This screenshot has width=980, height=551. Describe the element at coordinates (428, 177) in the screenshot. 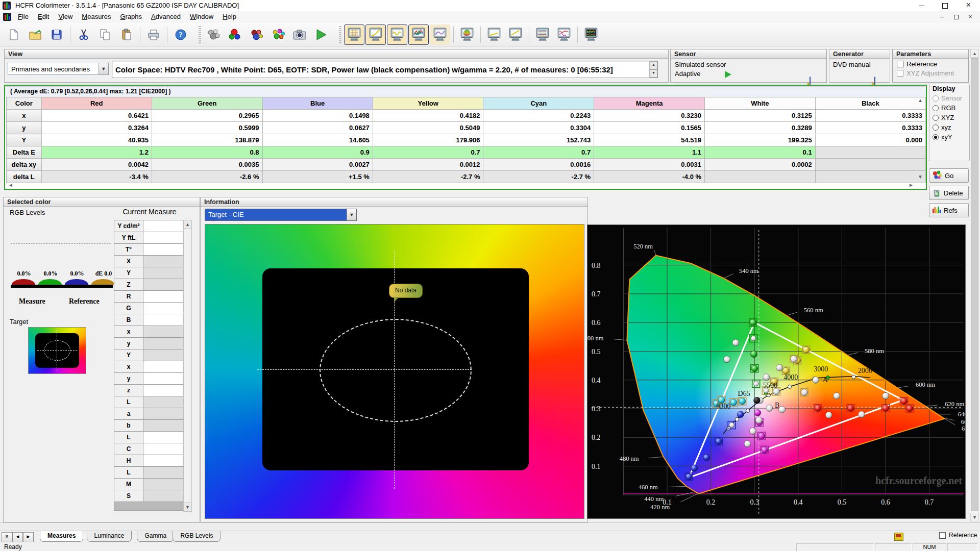

I see `table-cell: -2.7 %` at that location.